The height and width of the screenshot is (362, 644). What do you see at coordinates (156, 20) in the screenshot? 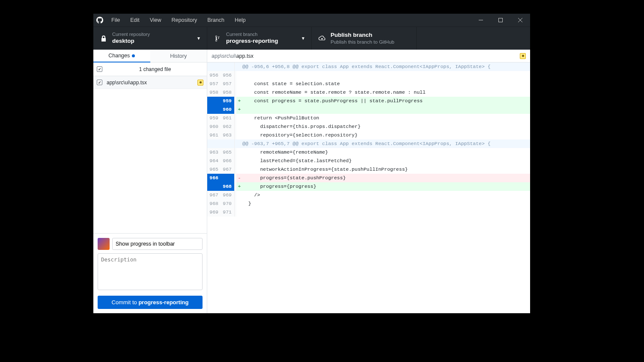
I see `menu-view: View` at bounding box center [156, 20].